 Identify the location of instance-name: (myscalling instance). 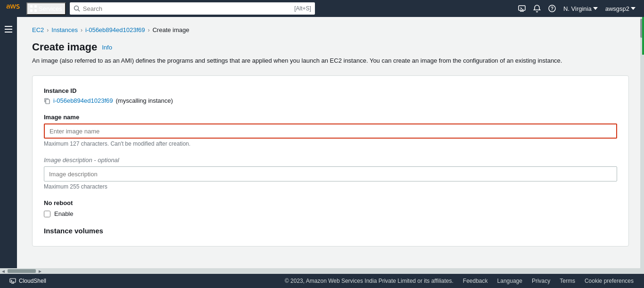
(144, 101).